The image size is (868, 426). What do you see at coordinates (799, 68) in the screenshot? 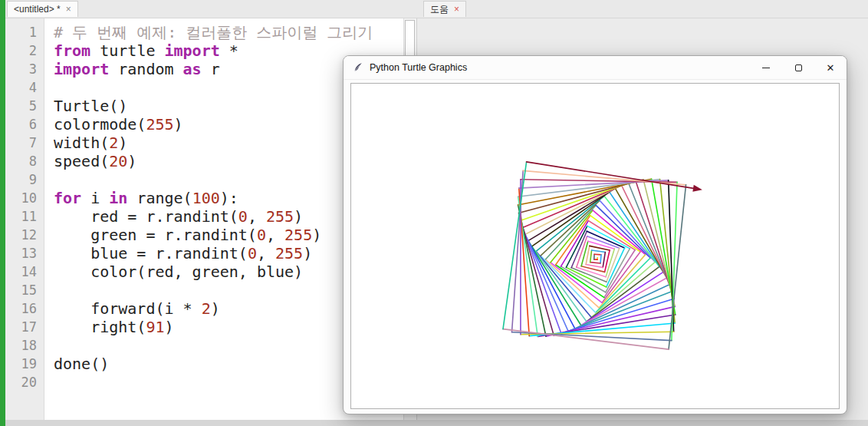
I see `maximize-icon` at bounding box center [799, 68].